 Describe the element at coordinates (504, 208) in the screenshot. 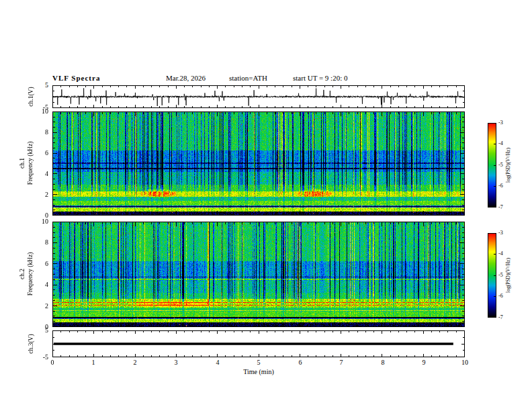

I see `cb1-tick: -7` at that location.